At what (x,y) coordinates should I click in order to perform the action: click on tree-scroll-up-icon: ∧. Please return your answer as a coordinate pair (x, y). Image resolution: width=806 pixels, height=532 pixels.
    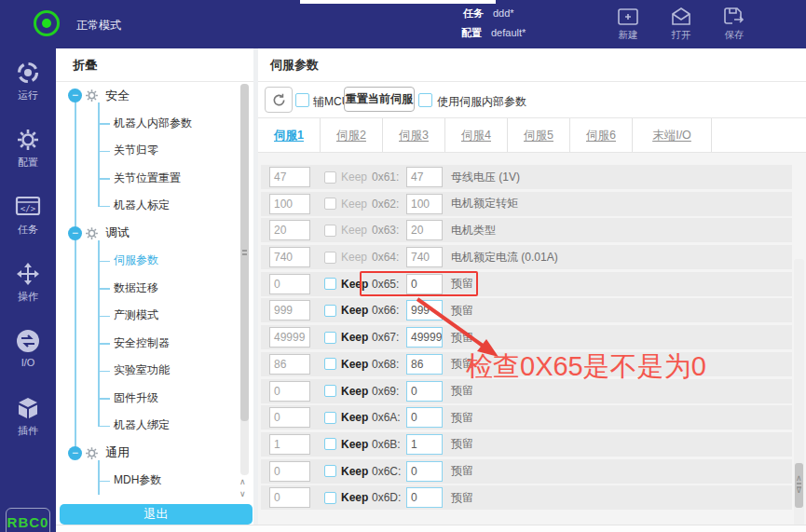
    Looking at the image, I should click on (242, 482).